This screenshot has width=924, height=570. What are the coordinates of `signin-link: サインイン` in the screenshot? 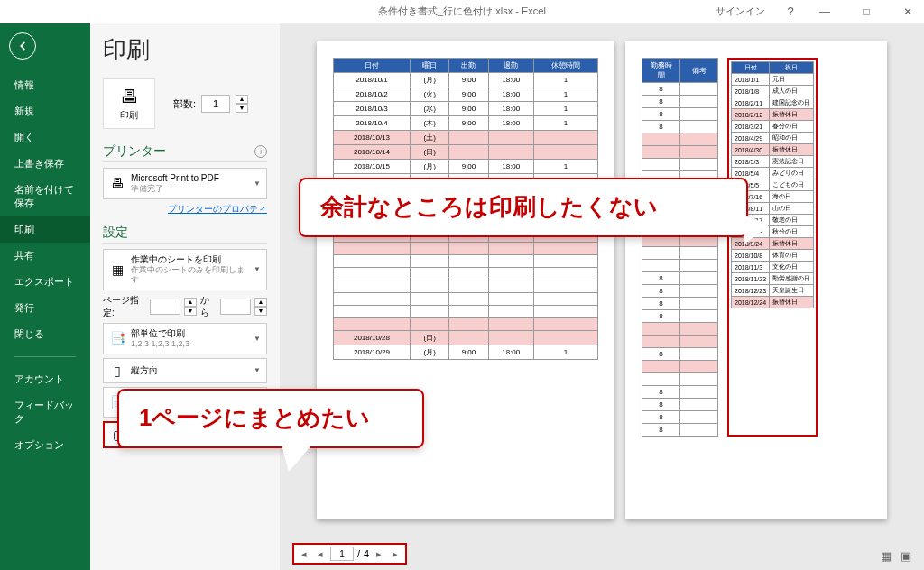 It's located at (740, 11).